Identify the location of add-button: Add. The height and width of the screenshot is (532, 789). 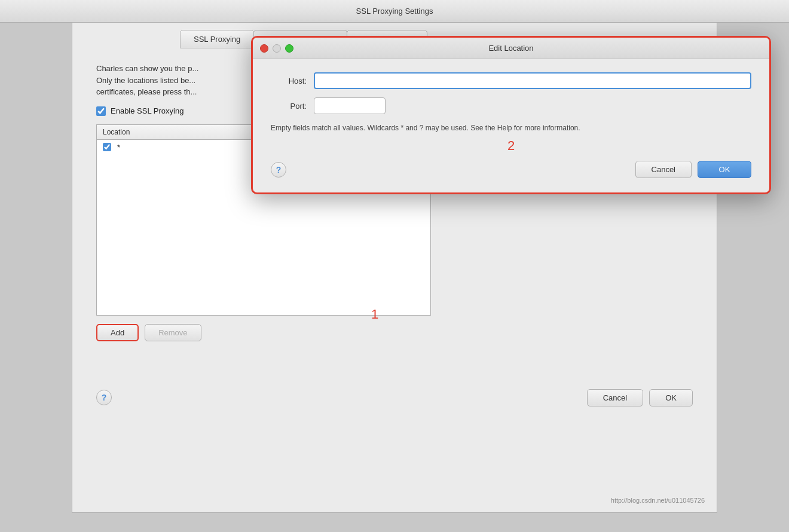
(117, 332).